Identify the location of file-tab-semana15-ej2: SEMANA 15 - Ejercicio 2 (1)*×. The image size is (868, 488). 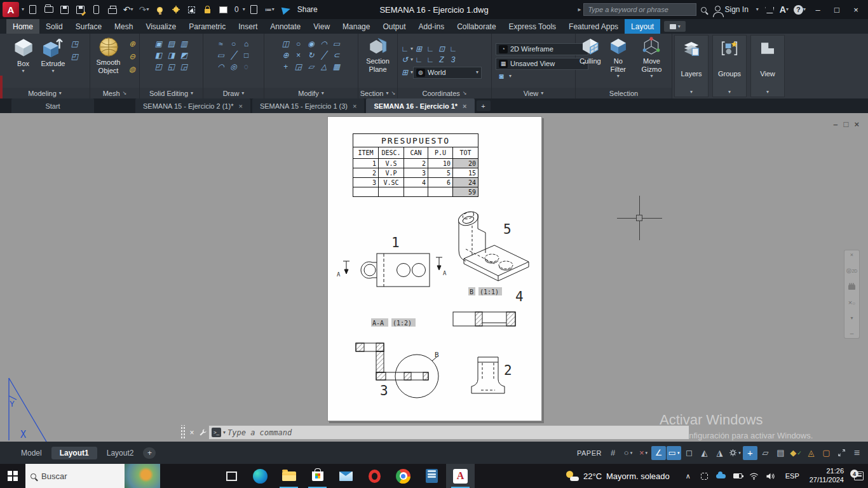
(193, 105).